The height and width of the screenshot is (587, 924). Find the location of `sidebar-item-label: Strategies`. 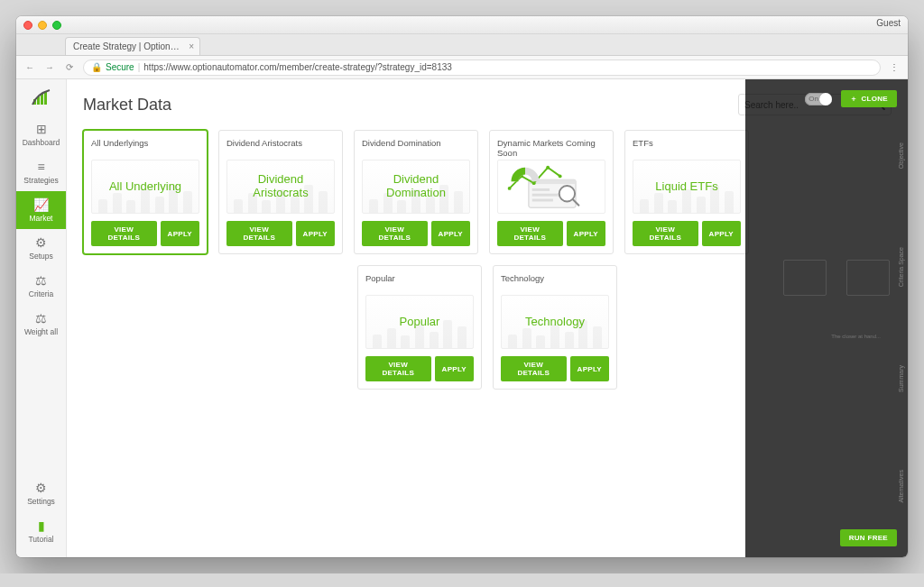

sidebar-item-label: Strategies is located at coordinates (41, 180).